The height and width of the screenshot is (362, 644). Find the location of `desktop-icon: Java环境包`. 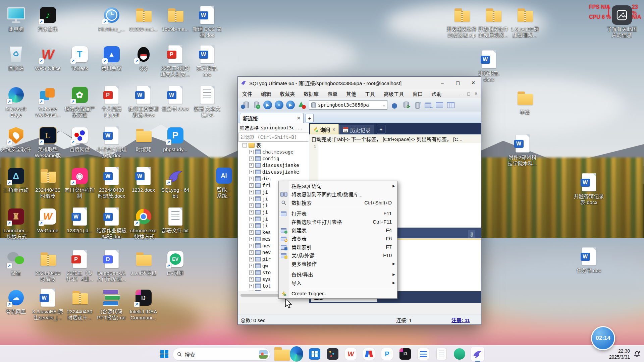

desktop-icon: Java环境包 is located at coordinates (144, 263).